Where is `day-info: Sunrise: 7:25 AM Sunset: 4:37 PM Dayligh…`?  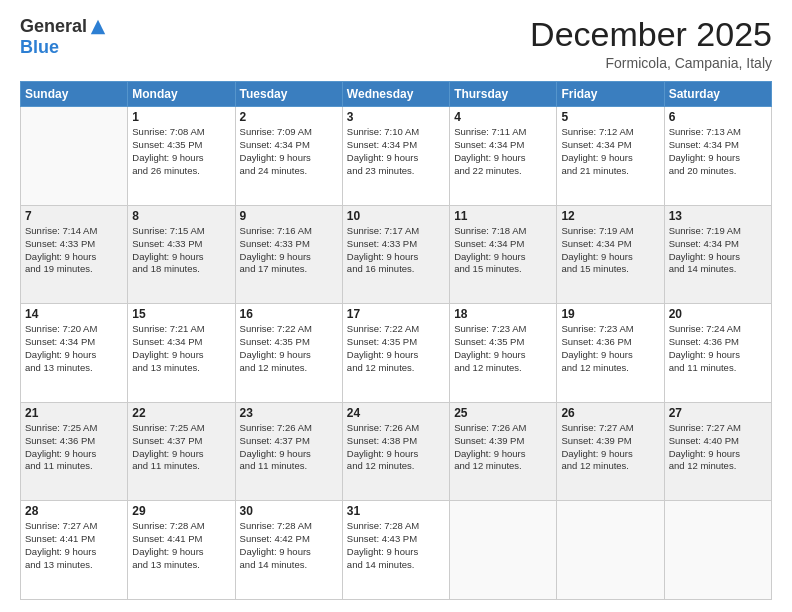
day-info: Sunrise: 7:25 AM Sunset: 4:37 PM Dayligh… is located at coordinates (181, 448).